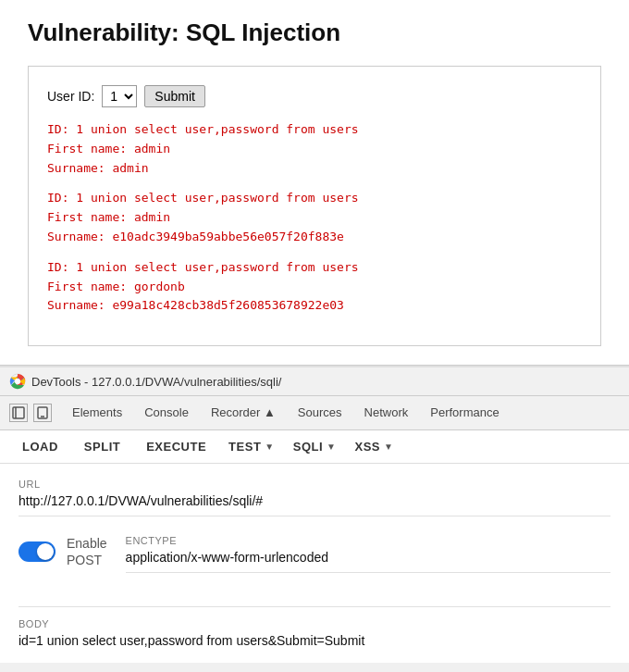 The width and height of the screenshot is (629, 672). What do you see at coordinates (176, 446) in the screenshot?
I see `execute-button: EXECUTE` at bounding box center [176, 446].